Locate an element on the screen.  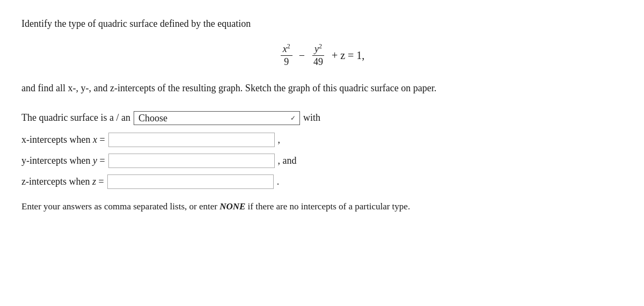
z-intercept-label: z-intercepts when z = is located at coordinates (63, 181).